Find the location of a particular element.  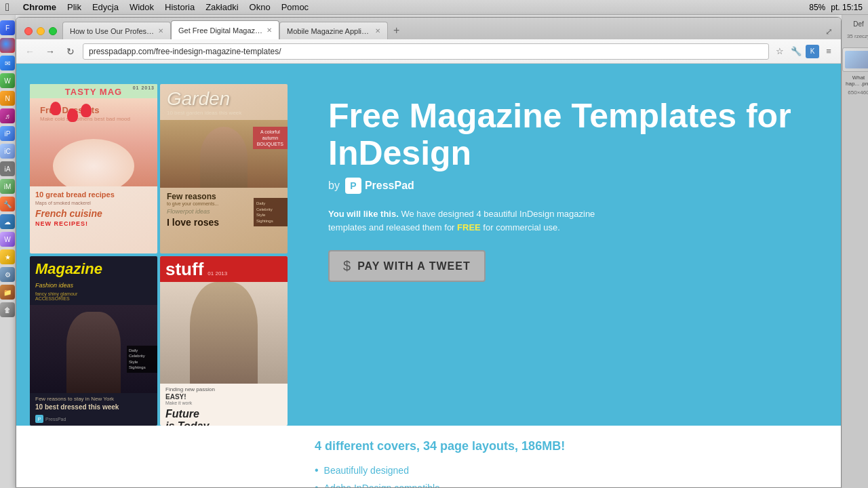

dock-app11: ★ is located at coordinates (7, 257).